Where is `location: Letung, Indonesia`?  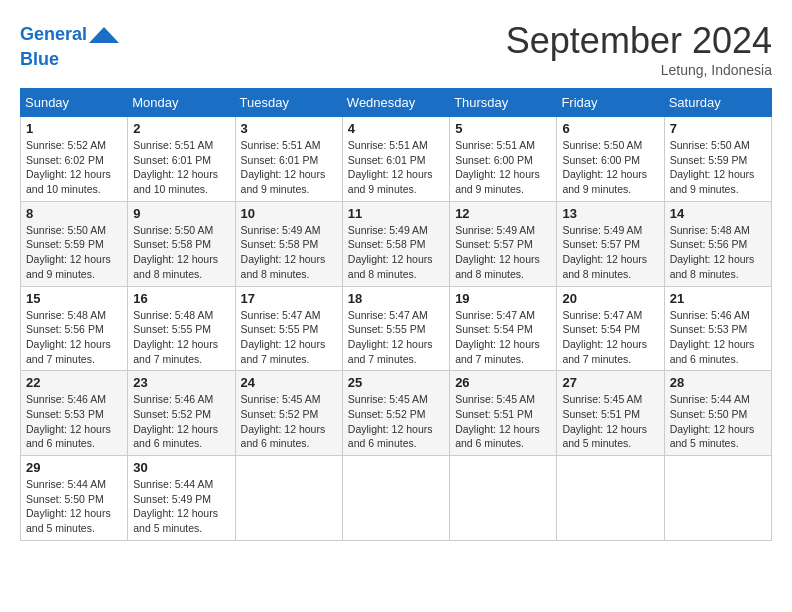 location: Letung, Indonesia is located at coordinates (639, 70).